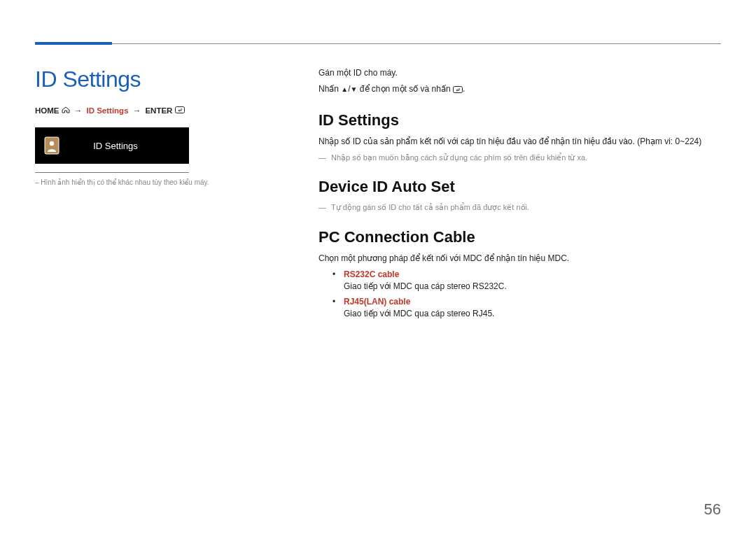  Describe the element at coordinates (378, 43) in the screenshot. I see `top-rule` at that location.